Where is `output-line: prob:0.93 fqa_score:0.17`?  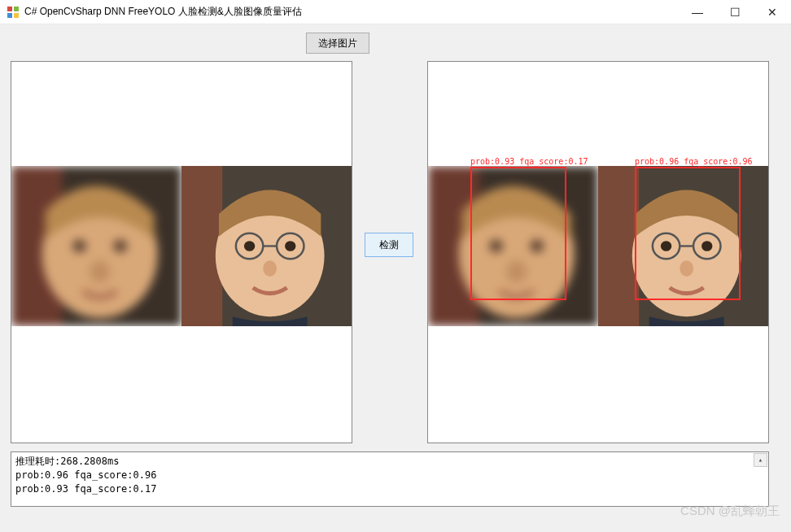
output-line: prob:0.93 fqa_score:0.17 is located at coordinates (86, 489).